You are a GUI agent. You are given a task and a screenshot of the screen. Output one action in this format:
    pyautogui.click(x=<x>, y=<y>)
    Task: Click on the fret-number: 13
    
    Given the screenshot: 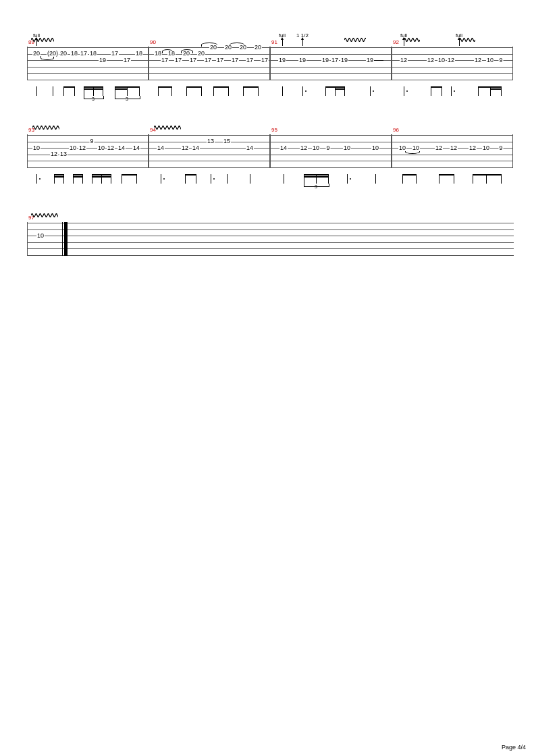 What is the action you would take?
    pyautogui.click(x=211, y=142)
    